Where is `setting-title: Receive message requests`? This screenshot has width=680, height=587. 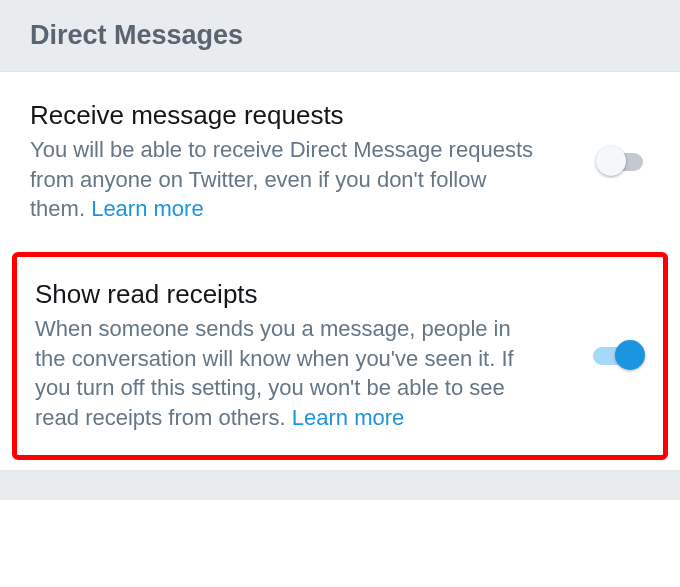 setting-title: Receive message requests is located at coordinates (285, 116).